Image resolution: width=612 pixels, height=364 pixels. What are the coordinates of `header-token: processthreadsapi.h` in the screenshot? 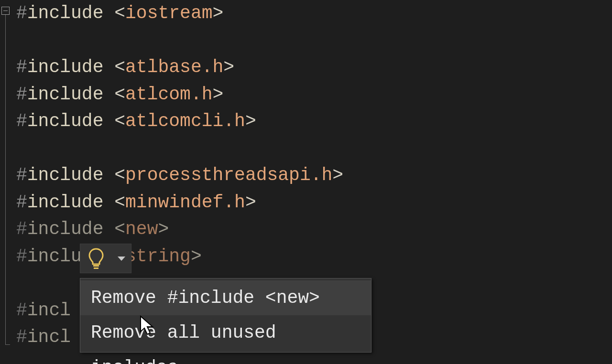 It's located at (229, 175).